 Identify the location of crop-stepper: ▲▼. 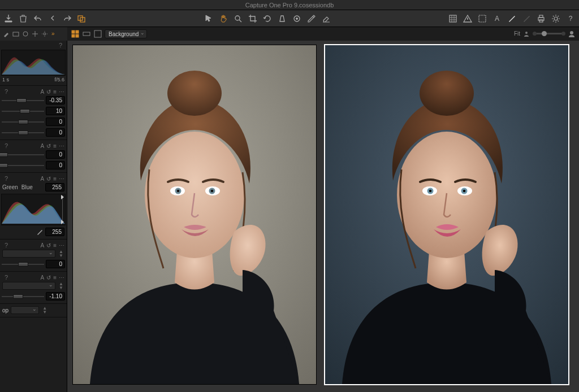
(45, 310).